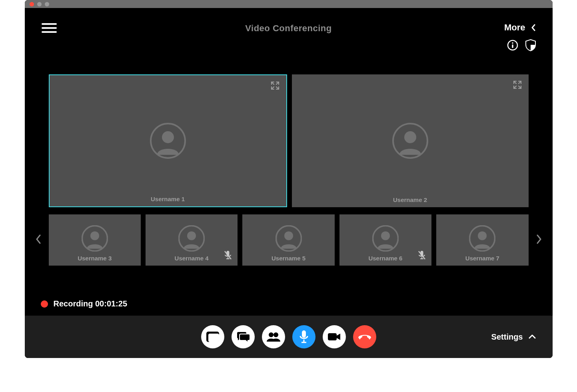 Image resolution: width=577 pixels, height=392 pixels. I want to click on recording-word: Recording, so click(74, 304).